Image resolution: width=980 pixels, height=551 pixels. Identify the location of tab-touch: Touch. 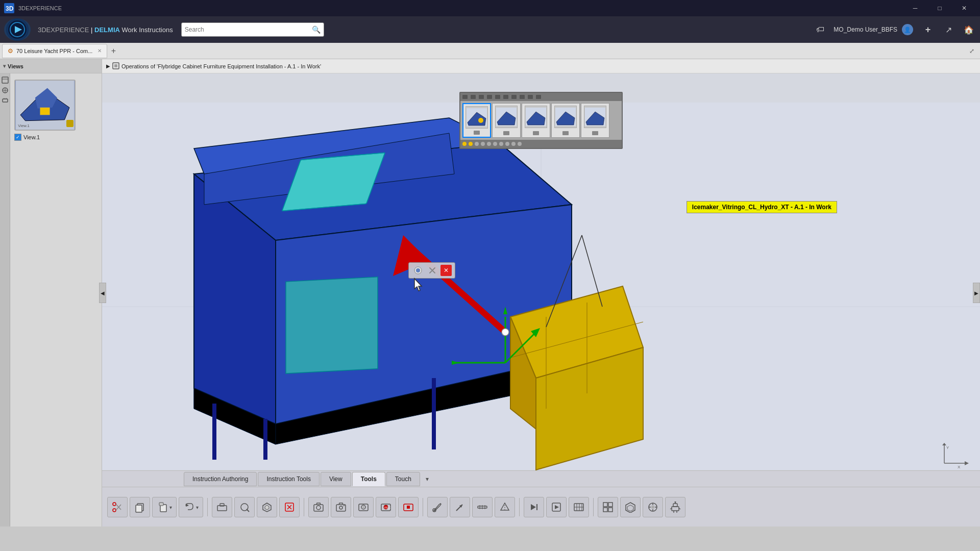
(403, 479).